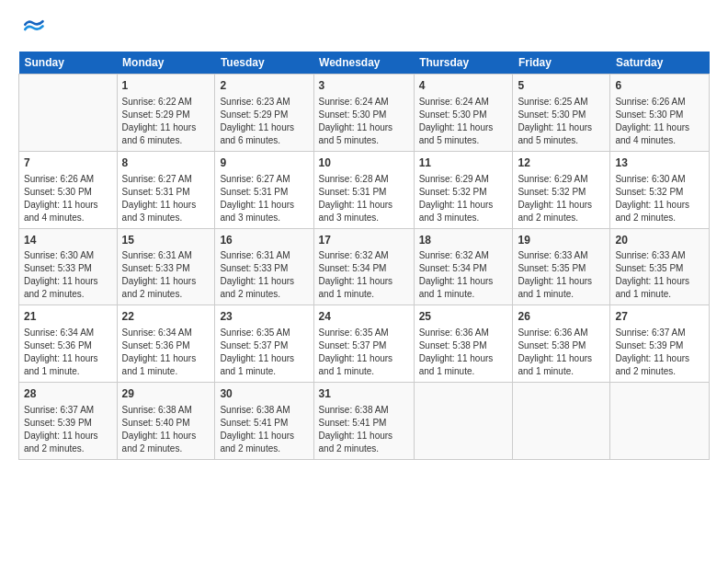 Image resolution: width=728 pixels, height=563 pixels. What do you see at coordinates (68, 316) in the screenshot?
I see `day-number: 21` at bounding box center [68, 316].